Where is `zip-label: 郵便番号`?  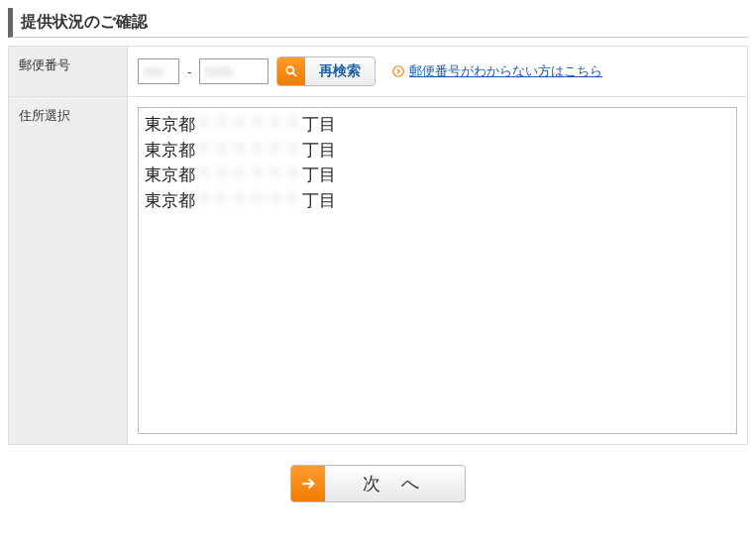 zip-label: 郵便番号 is located at coordinates (68, 71).